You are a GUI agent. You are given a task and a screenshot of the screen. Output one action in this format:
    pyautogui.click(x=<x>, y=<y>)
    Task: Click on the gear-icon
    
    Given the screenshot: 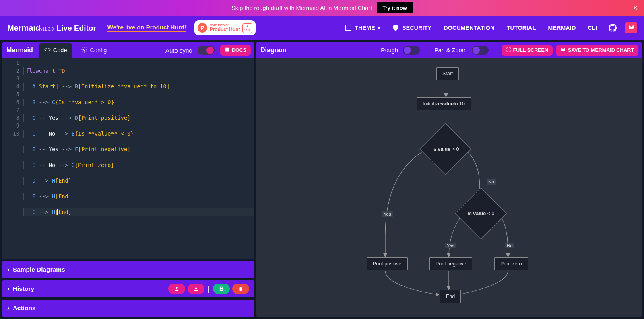 What is the action you would take?
    pyautogui.click(x=85, y=50)
    